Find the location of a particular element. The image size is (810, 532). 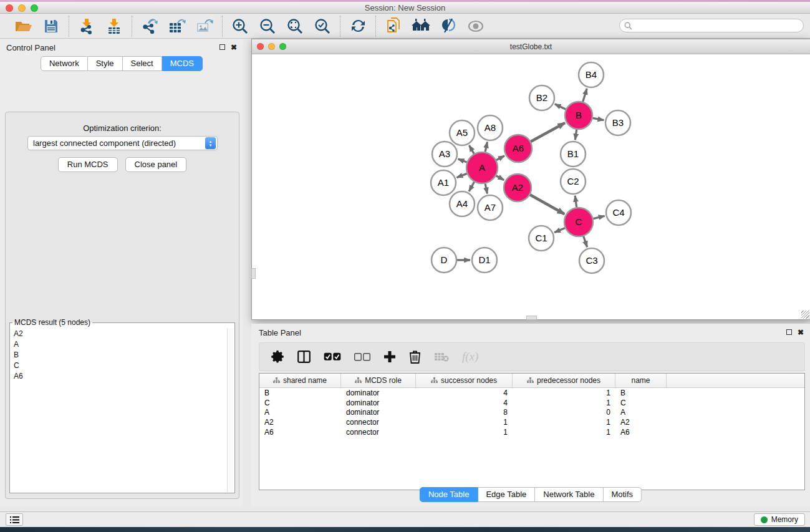

tab-select: Select is located at coordinates (142, 64).